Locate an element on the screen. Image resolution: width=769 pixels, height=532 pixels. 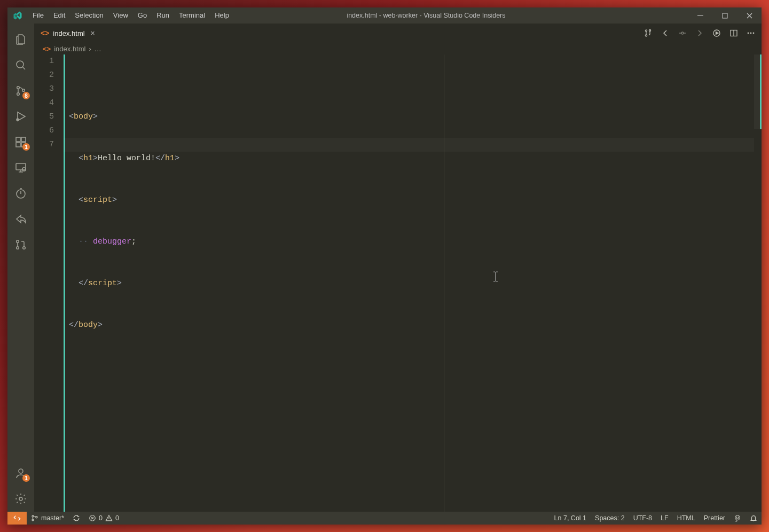
remote-indicator is located at coordinates (17, 518).